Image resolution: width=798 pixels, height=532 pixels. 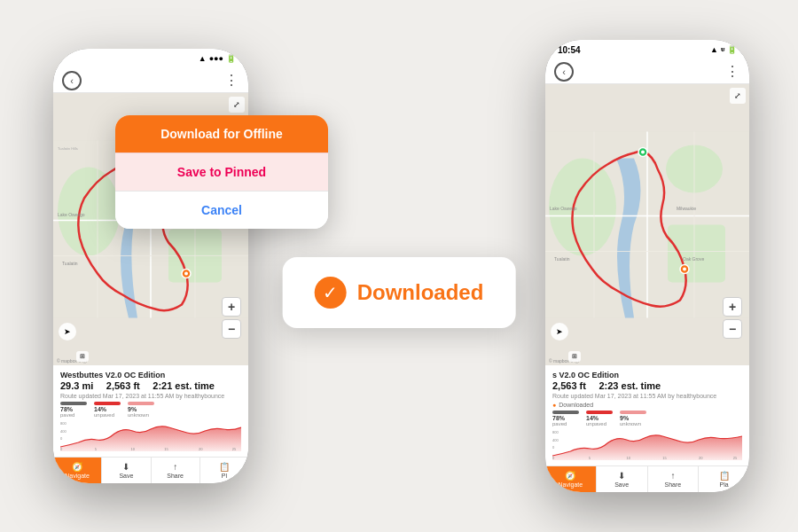 What do you see at coordinates (647, 72) in the screenshot?
I see `right-nav-bar: ‹ ⋮` at bounding box center [647, 72].